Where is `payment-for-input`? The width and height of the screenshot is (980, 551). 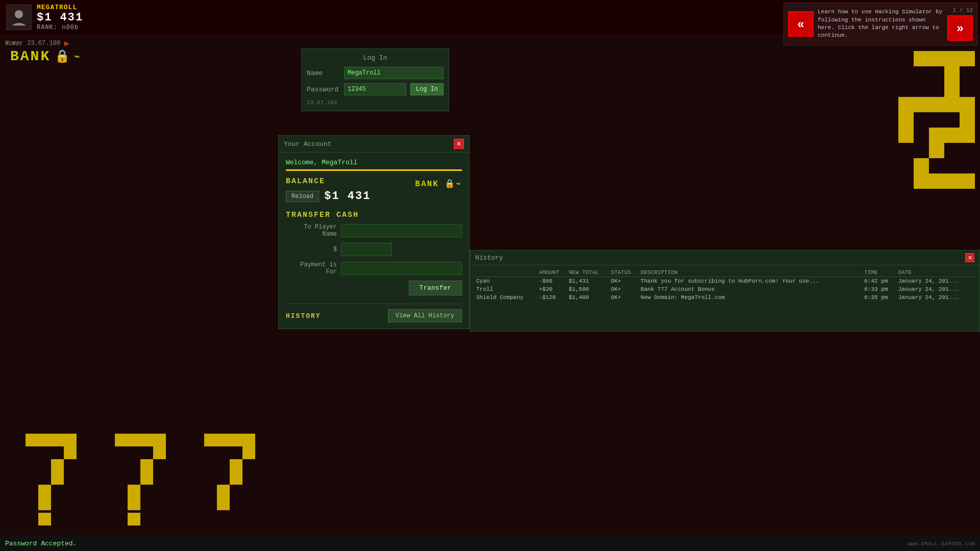 payment-for-input is located at coordinates (401, 268).